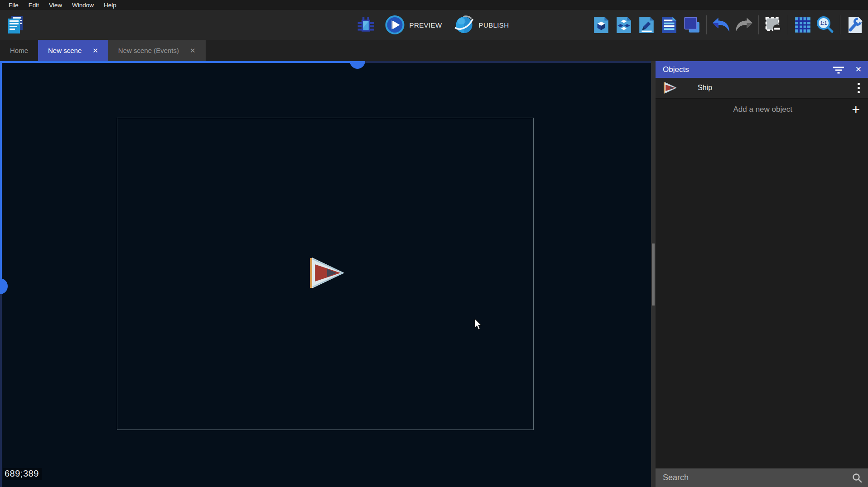 This screenshot has height=487, width=868. What do you see at coordinates (65, 51) in the screenshot?
I see `tab-new-scene-label: New scene` at bounding box center [65, 51].